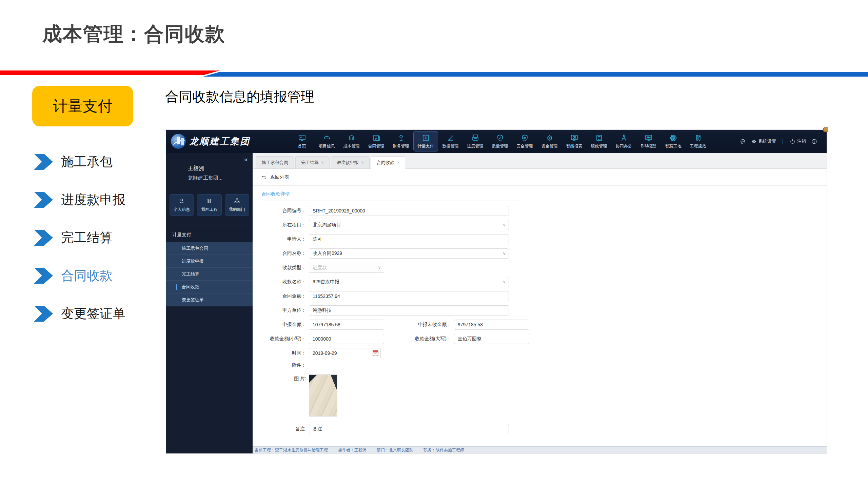  Describe the element at coordinates (673, 141) in the screenshot. I see `topnav-item-site: 智慧工地` at that location.